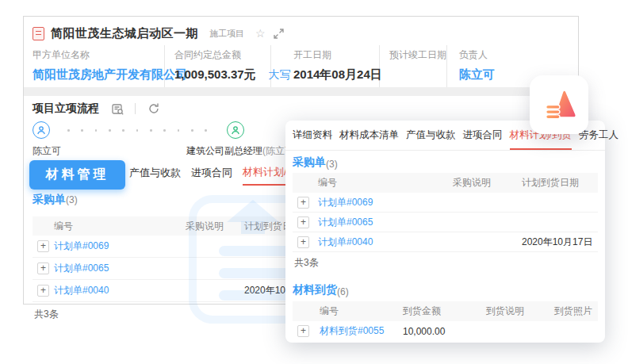  What do you see at coordinates (137, 130) in the screenshot?
I see `flow-dotted-line` at bounding box center [137, 130].